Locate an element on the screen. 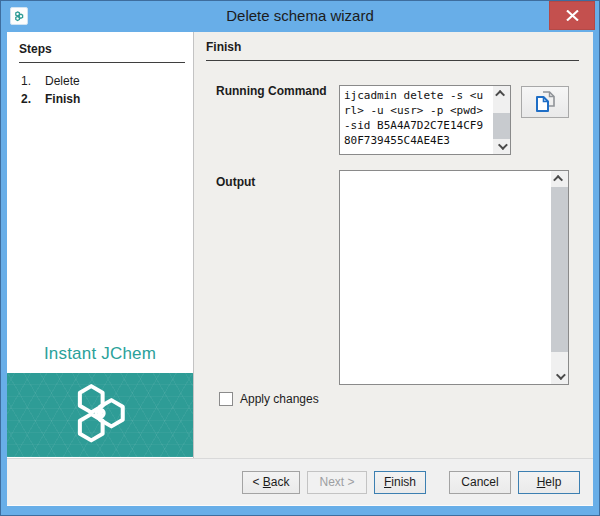 The height and width of the screenshot is (516, 600). step-label: Delete is located at coordinates (62, 81).